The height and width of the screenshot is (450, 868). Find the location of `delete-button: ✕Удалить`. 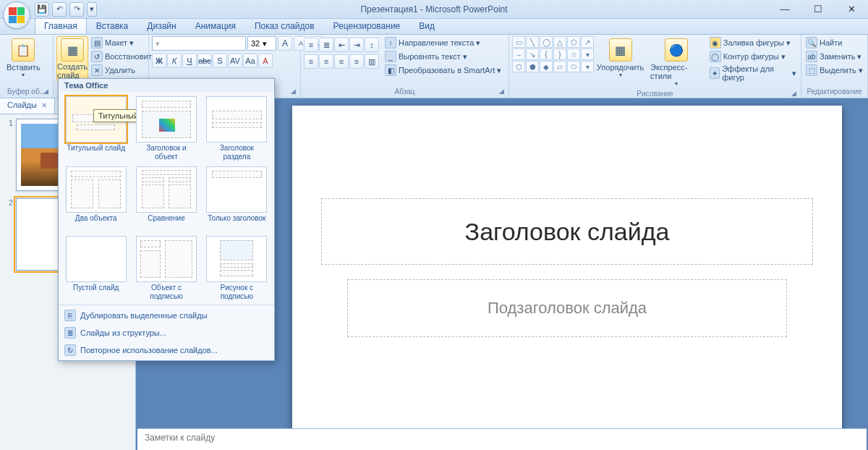

delete-button: ✕Удалить is located at coordinates (123, 70).